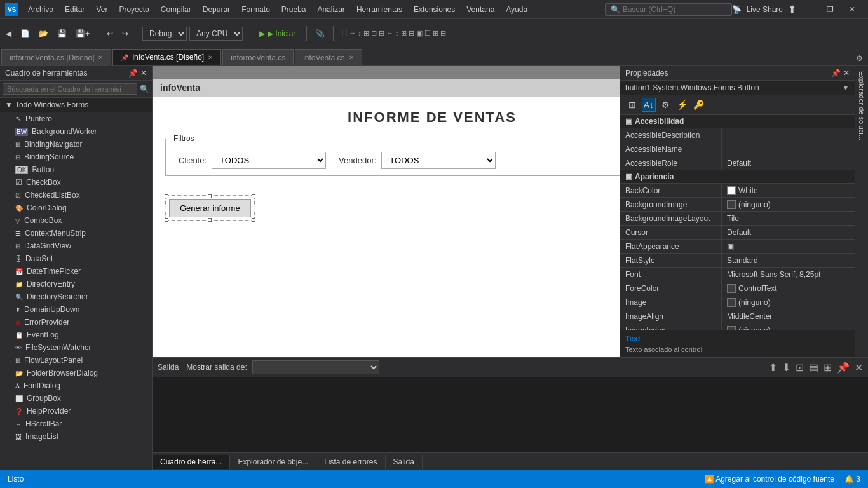 The image size is (868, 488). I want to click on menu-compilar: Compilar, so click(176, 10).